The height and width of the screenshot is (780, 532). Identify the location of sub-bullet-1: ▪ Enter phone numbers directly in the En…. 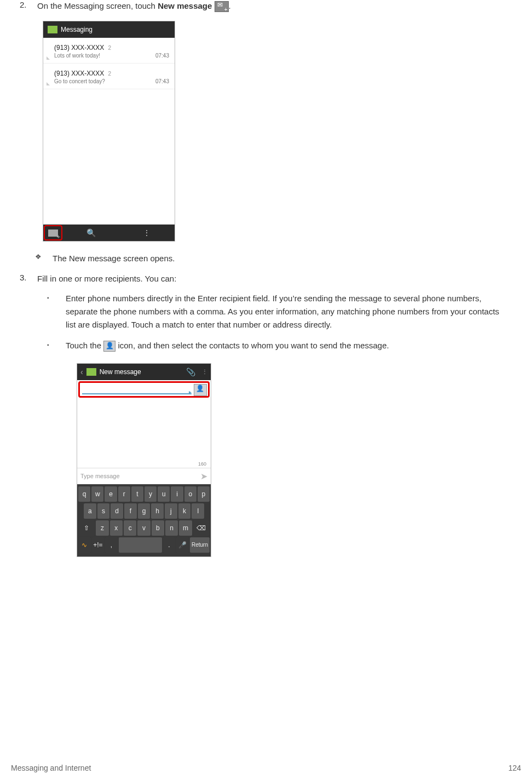
(282, 312).